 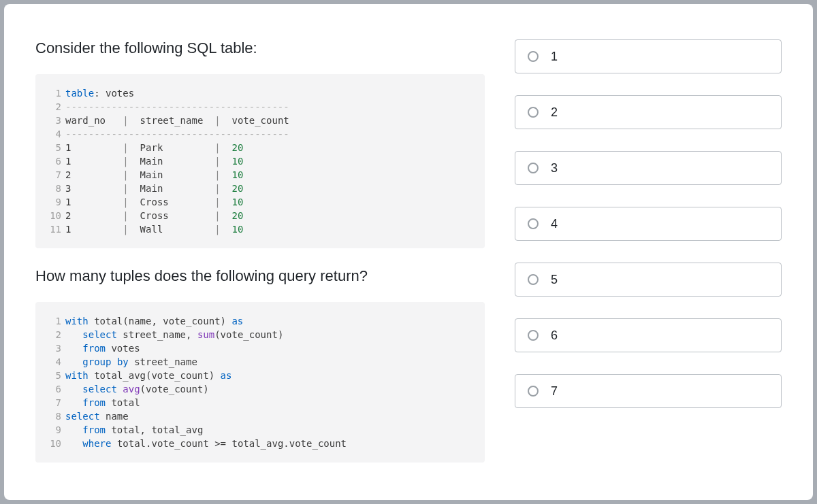 What do you see at coordinates (554, 224) in the screenshot?
I see `answer-label: 4` at bounding box center [554, 224].